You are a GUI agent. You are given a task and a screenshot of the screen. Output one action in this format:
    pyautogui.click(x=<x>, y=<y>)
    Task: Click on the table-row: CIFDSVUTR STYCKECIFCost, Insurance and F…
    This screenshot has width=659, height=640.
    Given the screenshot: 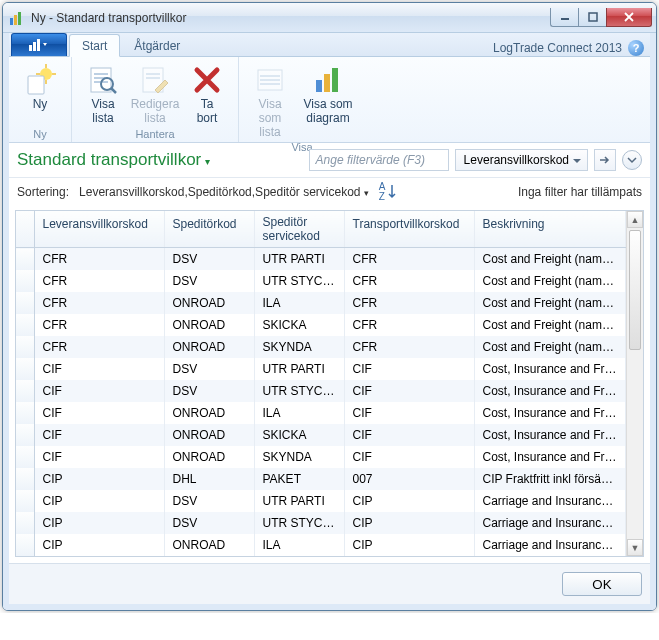 What is the action you would take?
    pyautogui.click(x=330, y=391)
    